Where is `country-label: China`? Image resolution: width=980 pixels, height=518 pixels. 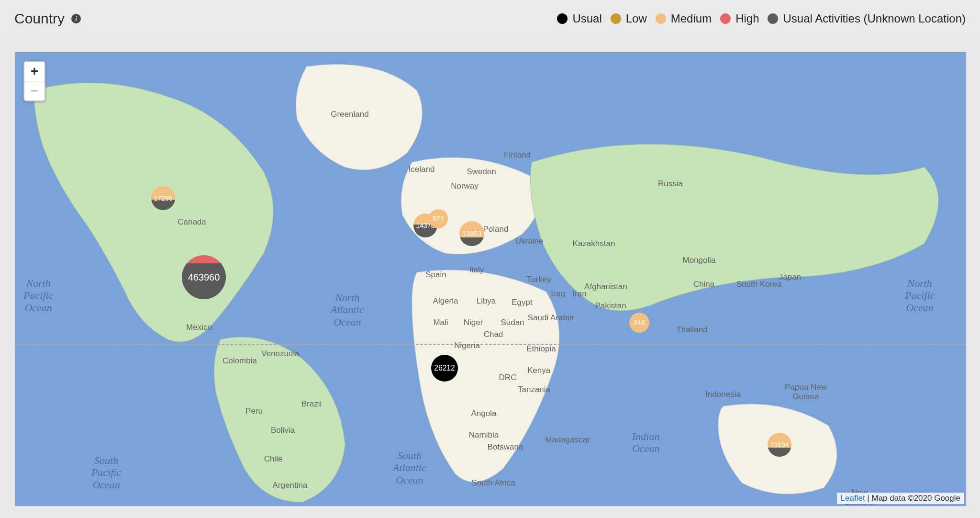
country-label: China is located at coordinates (704, 284).